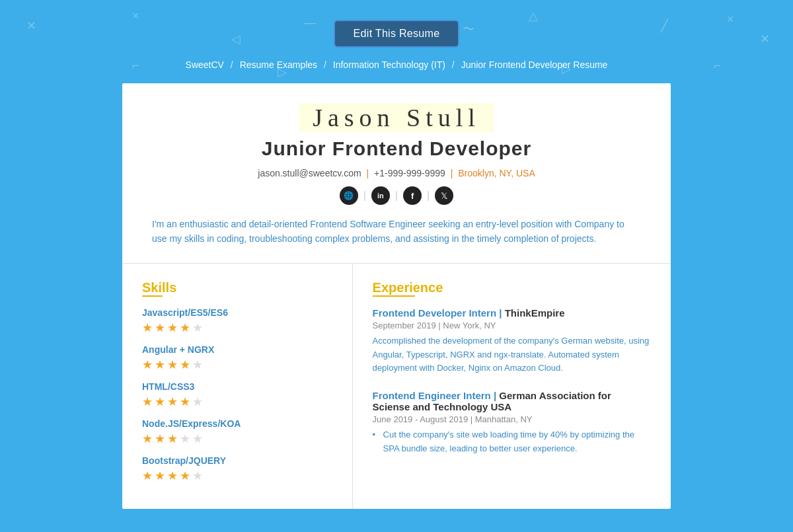 This screenshot has width=793, height=532. Describe the element at coordinates (309, 173) in the screenshot. I see `contact-email: jason.stull@sweetcv.com` at that location.